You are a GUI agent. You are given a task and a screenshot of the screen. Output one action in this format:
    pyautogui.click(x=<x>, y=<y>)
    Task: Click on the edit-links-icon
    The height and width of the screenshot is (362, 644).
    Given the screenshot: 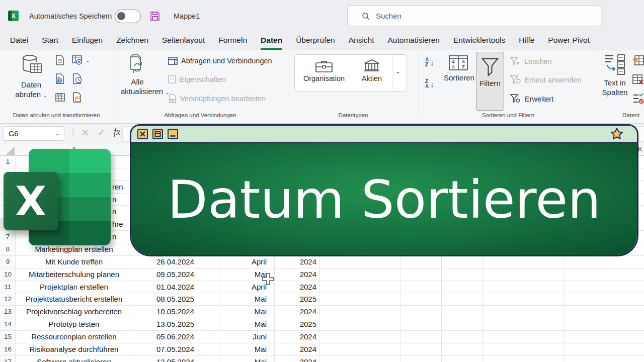 What is the action you would take?
    pyautogui.click(x=172, y=99)
    